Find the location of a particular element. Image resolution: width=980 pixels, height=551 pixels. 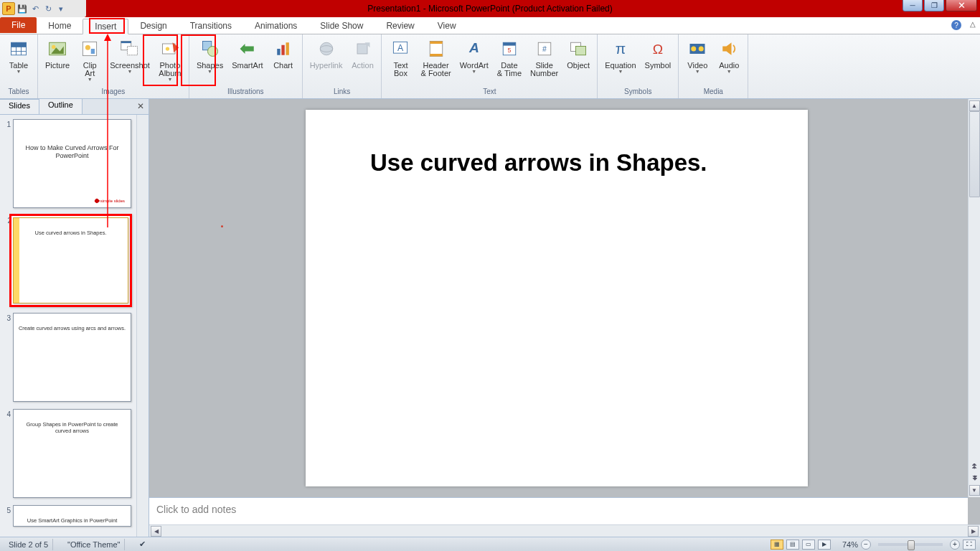

tab-animations: Animations is located at coordinates (275, 26).